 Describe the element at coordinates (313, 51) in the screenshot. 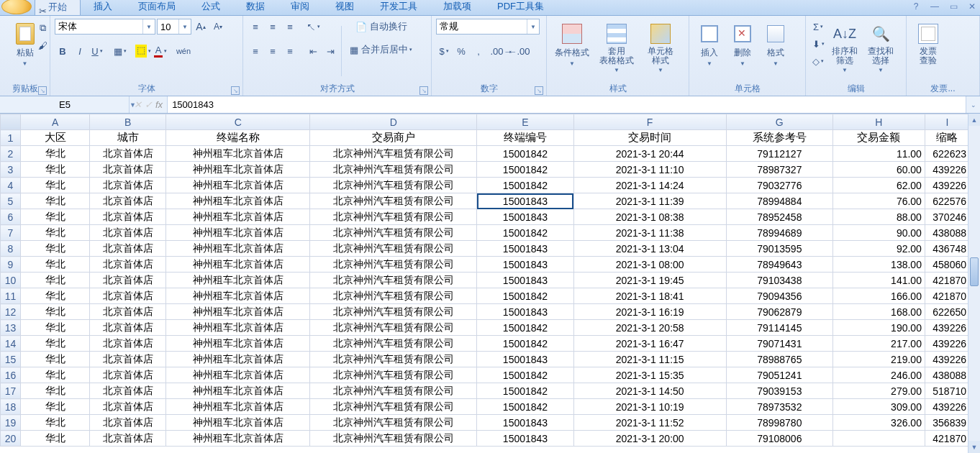

I see `decrease-indent-button: ⇤` at that location.